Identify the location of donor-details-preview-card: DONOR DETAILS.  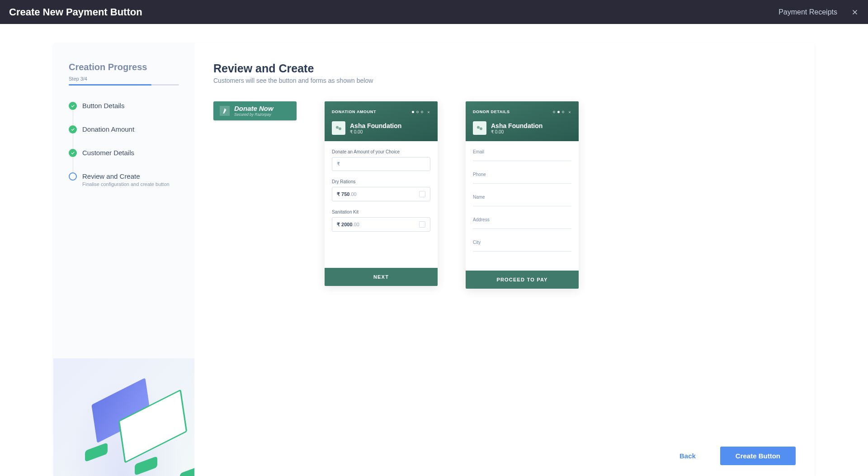
(522, 195).